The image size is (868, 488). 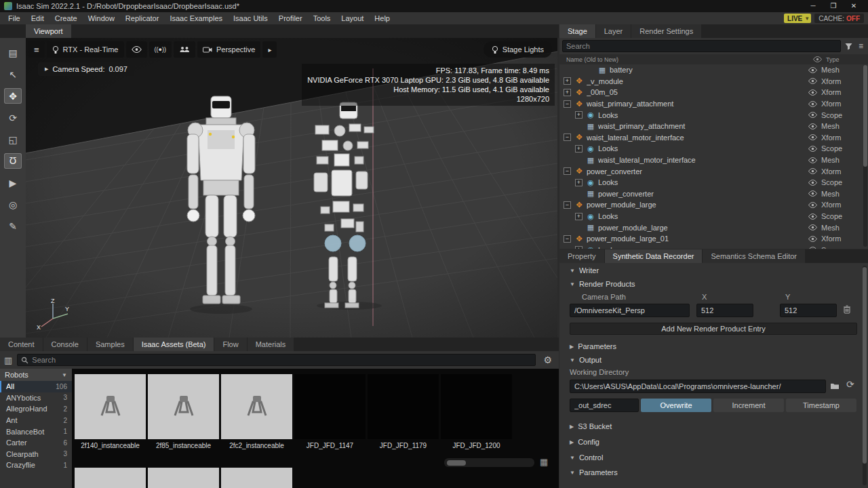 What do you see at coordinates (36, 420) in the screenshot?
I see `category-ant: Ant2` at bounding box center [36, 420].